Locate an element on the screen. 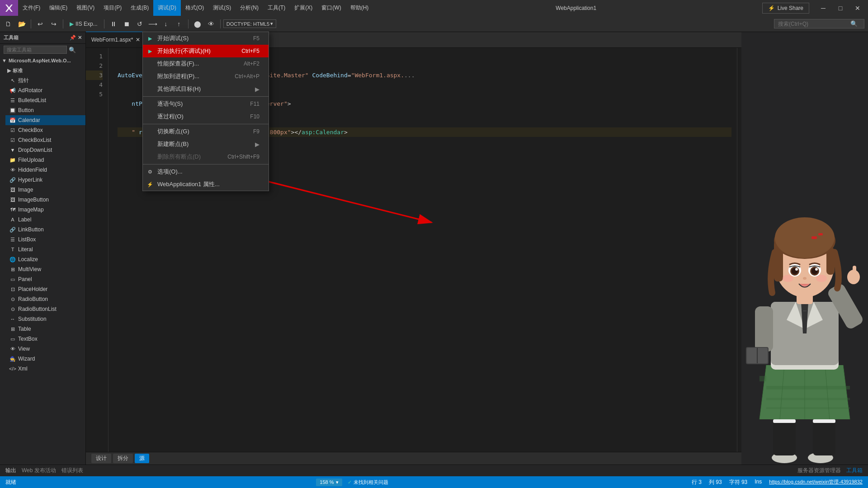  toolbox-item-calendar: 📅Calendar is located at coordinates (45, 120).